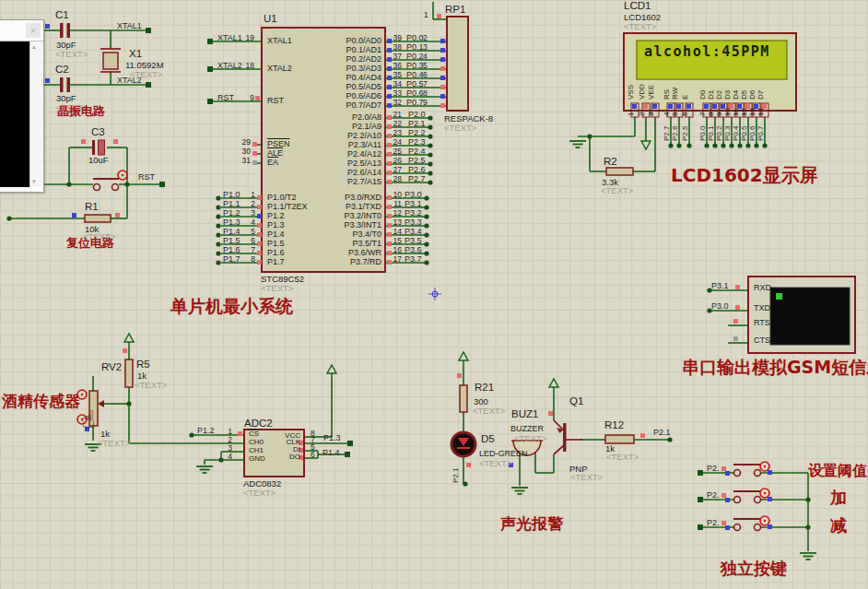 The image size is (868, 589). What do you see at coordinates (22, 31) in the screenshot?
I see `popup-titlebar: ×` at bounding box center [22, 31].